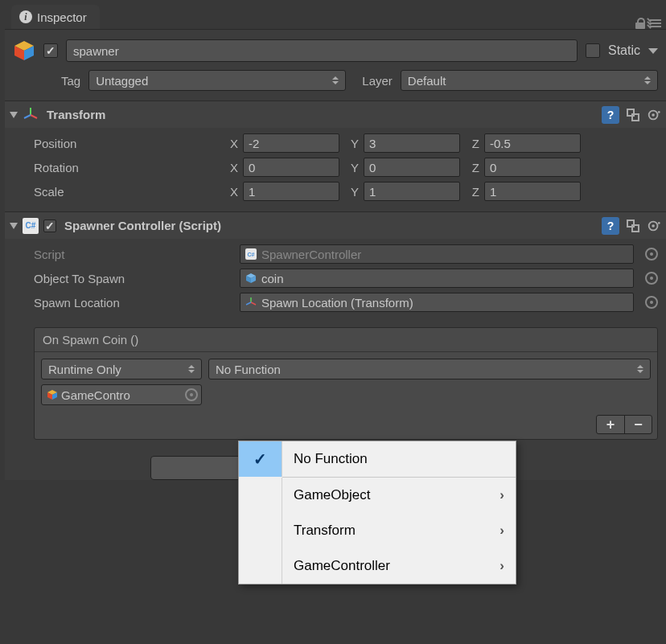 Image resolution: width=666 pixels, height=644 pixels. What do you see at coordinates (529, 80) in the screenshot?
I see `layer-dropdown: Default` at bounding box center [529, 80].